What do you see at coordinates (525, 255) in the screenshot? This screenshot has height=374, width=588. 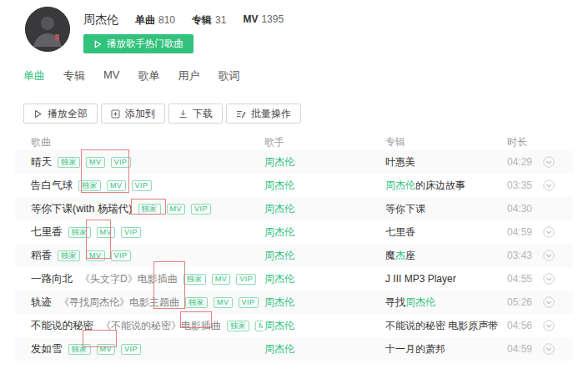 I see `duration-cell: 03:43` at bounding box center [525, 255].